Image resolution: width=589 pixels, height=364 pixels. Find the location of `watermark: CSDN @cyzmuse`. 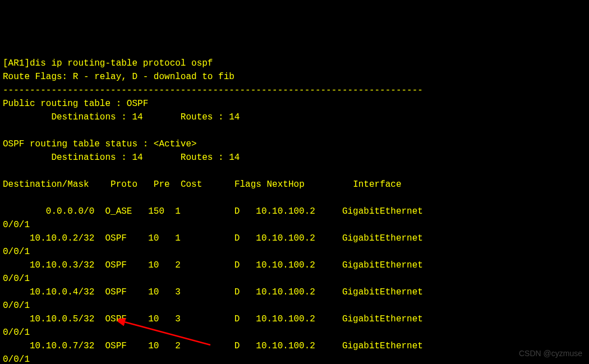

watermark: CSDN @cyzmuse is located at coordinates (551, 353).